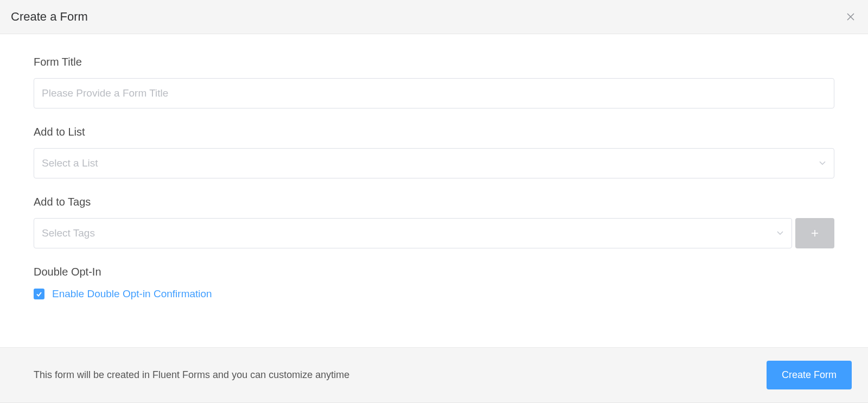  Describe the element at coordinates (434, 222) in the screenshot. I see `add-to-tags-group: Add to Tags Select Tags` at that location.